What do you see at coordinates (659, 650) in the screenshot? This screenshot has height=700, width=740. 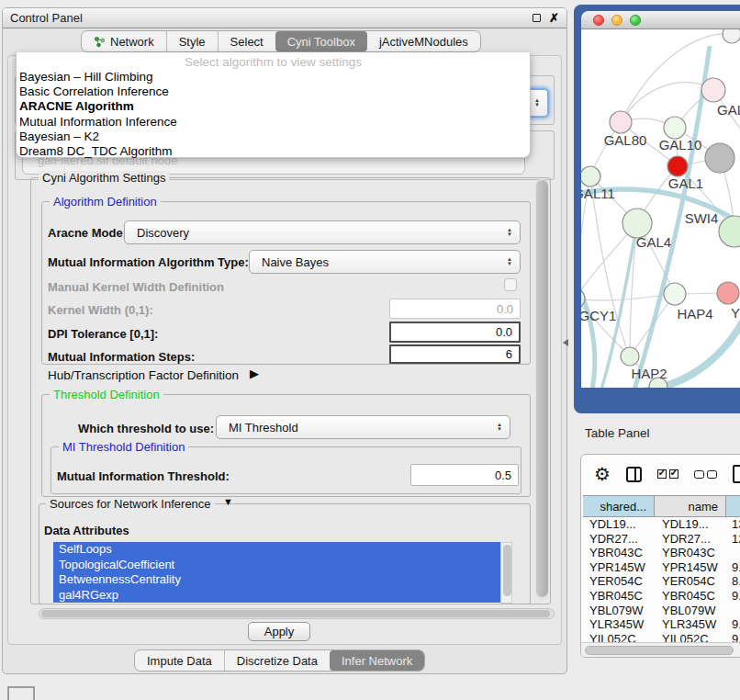 I see `table-hscrollbar-thumb` at bounding box center [659, 650].